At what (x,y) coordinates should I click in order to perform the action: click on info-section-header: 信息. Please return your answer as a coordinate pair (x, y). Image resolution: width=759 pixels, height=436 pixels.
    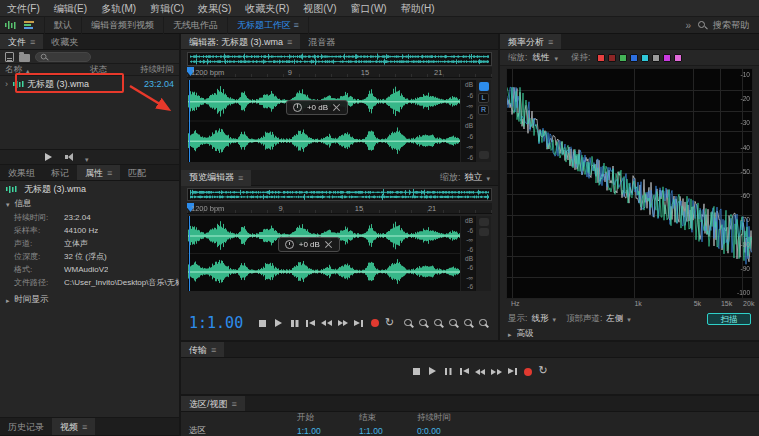
    Looking at the image, I should click on (90, 204).